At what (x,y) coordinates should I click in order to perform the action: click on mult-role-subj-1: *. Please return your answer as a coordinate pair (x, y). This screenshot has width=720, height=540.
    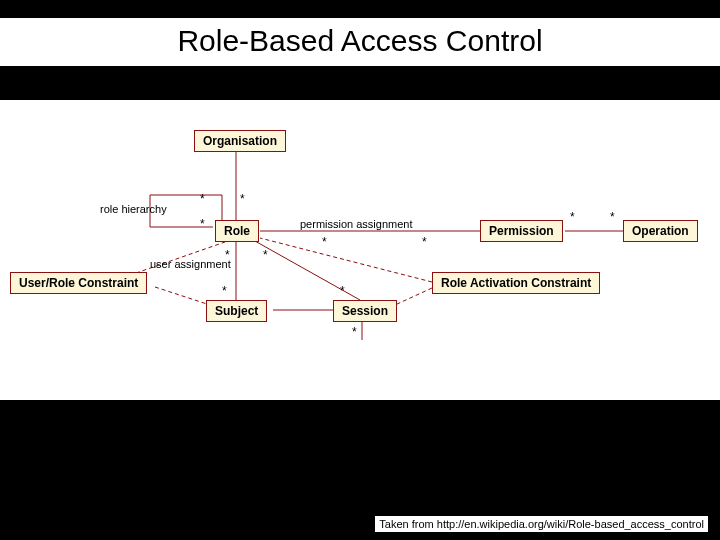
    Looking at the image, I should click on (228, 255).